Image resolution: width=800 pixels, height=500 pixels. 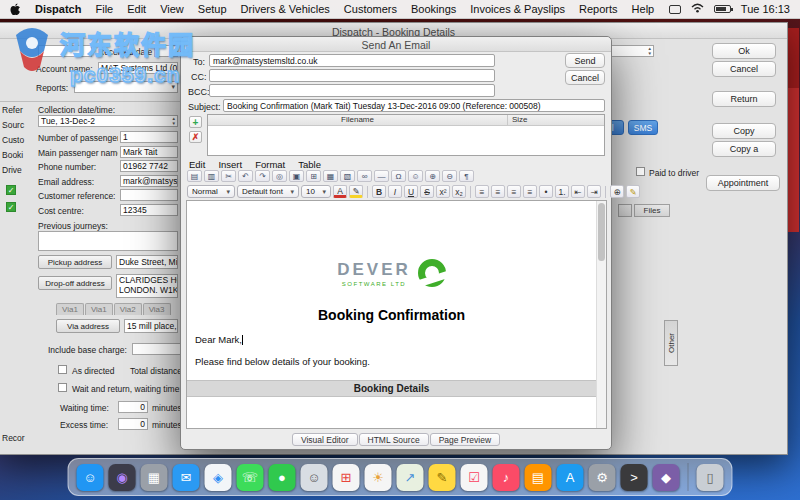 I want to click on menu-item: Bookings, so click(x=434, y=9).